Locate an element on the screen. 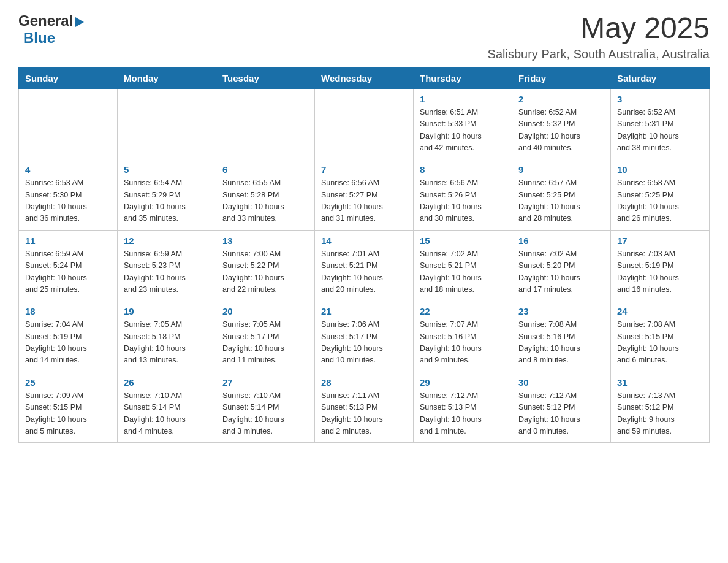  day-number: 2 is located at coordinates (561, 99).